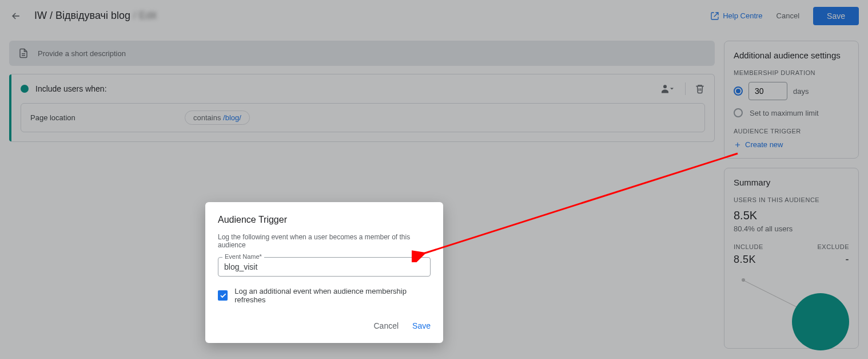 Image resolution: width=868 pixels, height=359 pixels. What do you see at coordinates (223, 295) in the screenshot?
I see `log-refresh-checkbox` at bounding box center [223, 295].